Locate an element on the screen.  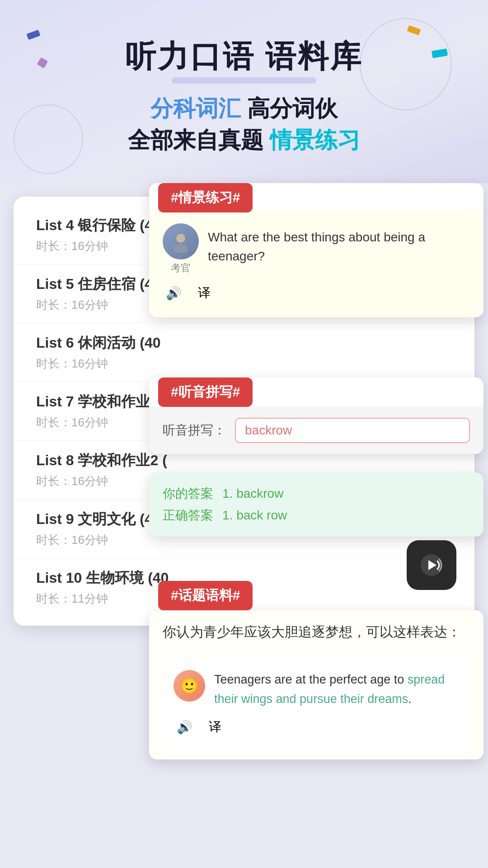
scenario-question: What are the best things about being a t… is located at coordinates (339, 245).